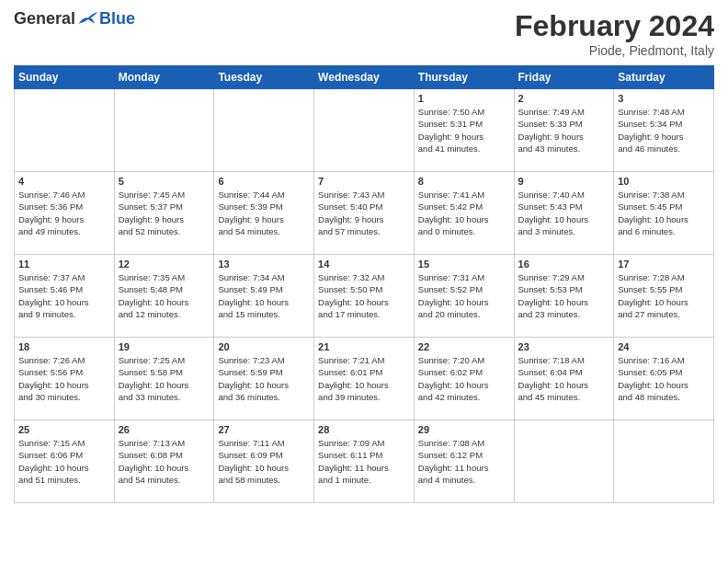  What do you see at coordinates (264, 430) in the screenshot?
I see `day-number: 27` at bounding box center [264, 430].